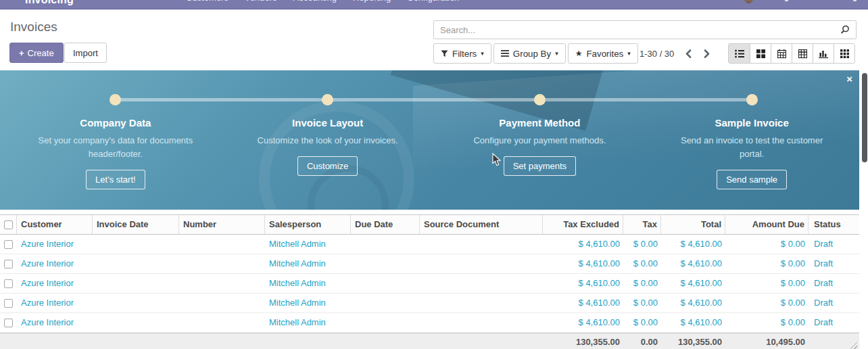 This screenshot has height=349, width=868. Describe the element at coordinates (37, 53) in the screenshot. I see `create-button: + Create` at that location.